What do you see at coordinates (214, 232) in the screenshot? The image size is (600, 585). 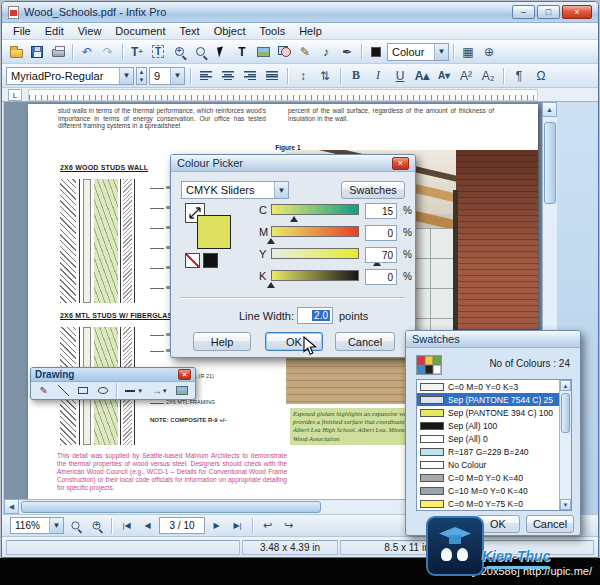 I see `current-colour-square` at bounding box center [214, 232].